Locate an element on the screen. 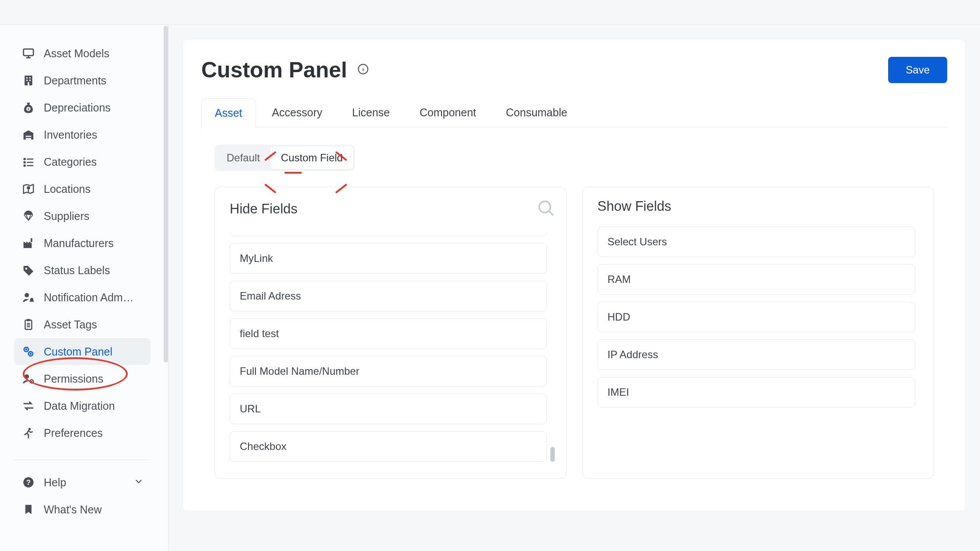 The height and width of the screenshot is (551, 980). field-item: Select Users is located at coordinates (757, 242).